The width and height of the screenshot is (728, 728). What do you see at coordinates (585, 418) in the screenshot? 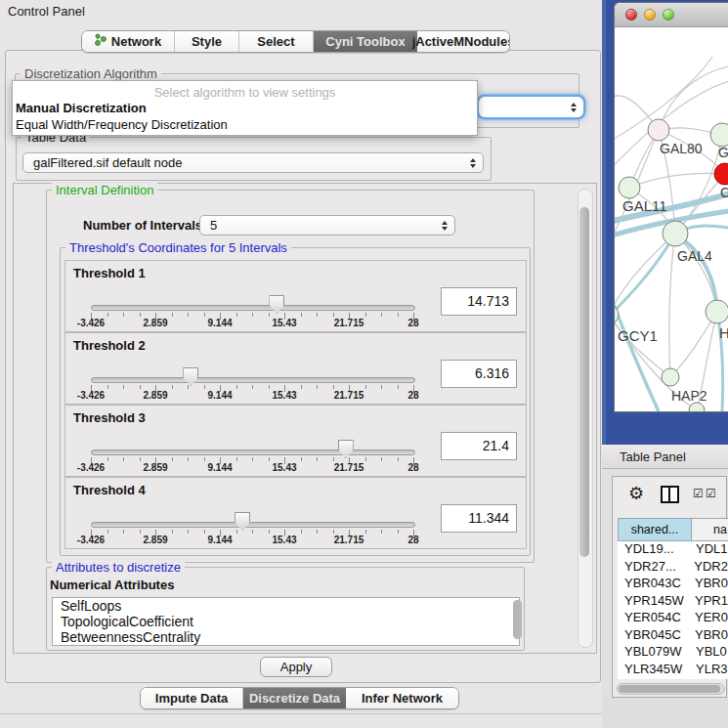
I see `settings-vertical-scrollbar` at bounding box center [585, 418].